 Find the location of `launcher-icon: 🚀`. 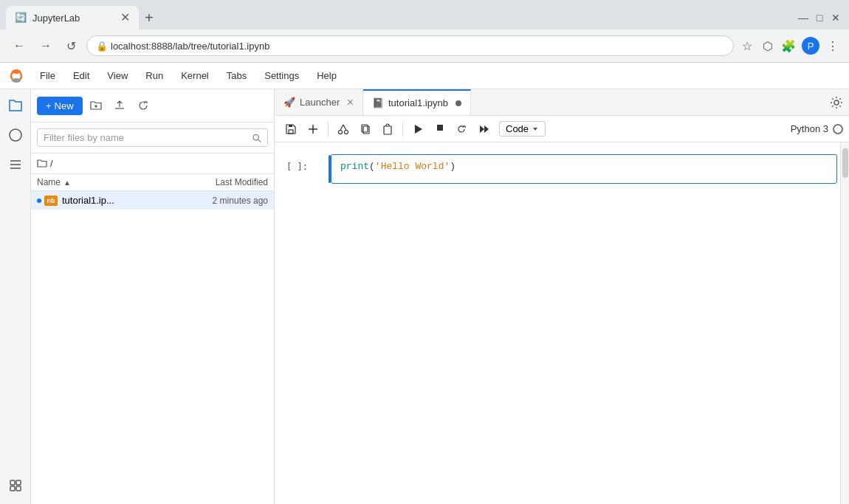

launcher-icon: 🚀 is located at coordinates (289, 102).